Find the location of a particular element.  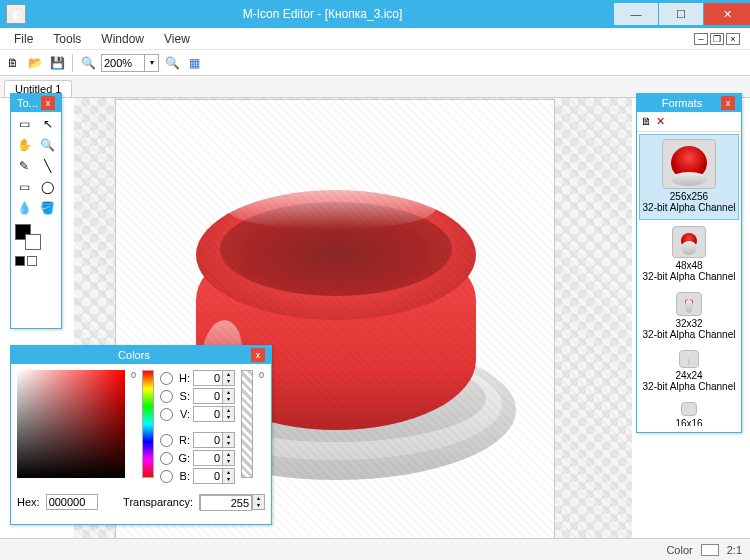

input-g is located at coordinates (208, 458).